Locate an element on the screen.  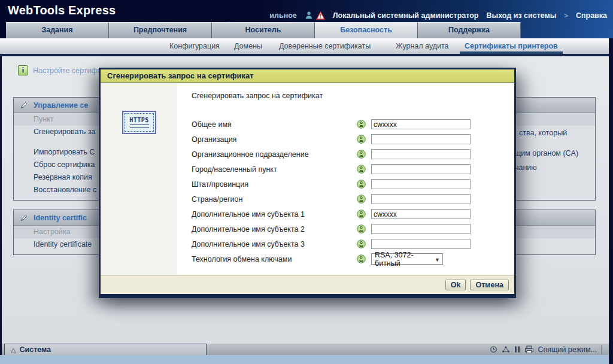
status-bar: Система Спящий режим... is located at coordinates (305, 350).